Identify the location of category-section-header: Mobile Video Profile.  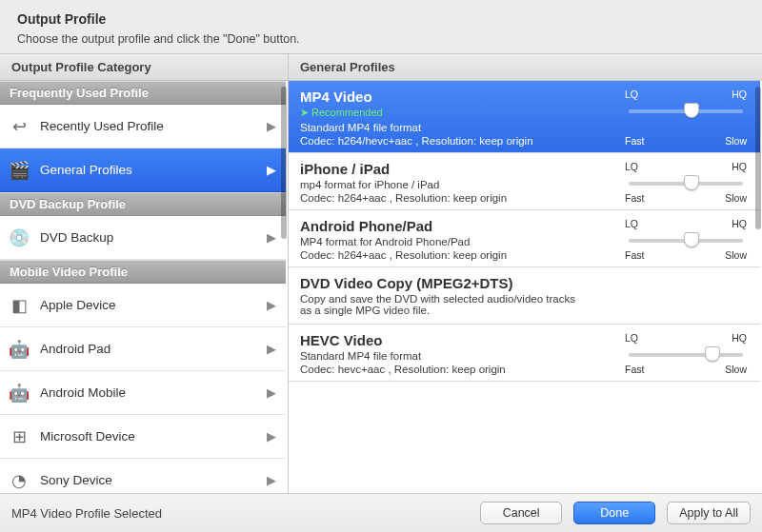
(143, 272).